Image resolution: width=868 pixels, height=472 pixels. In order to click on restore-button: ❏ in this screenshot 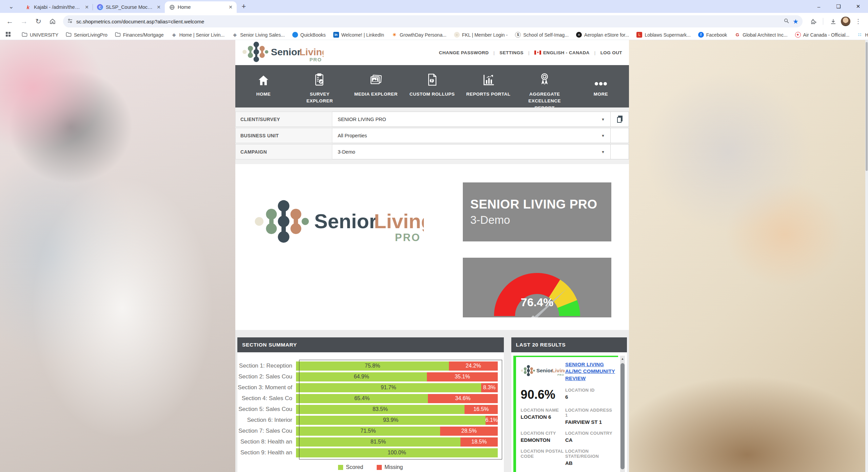, I will do `click(839, 6)`.